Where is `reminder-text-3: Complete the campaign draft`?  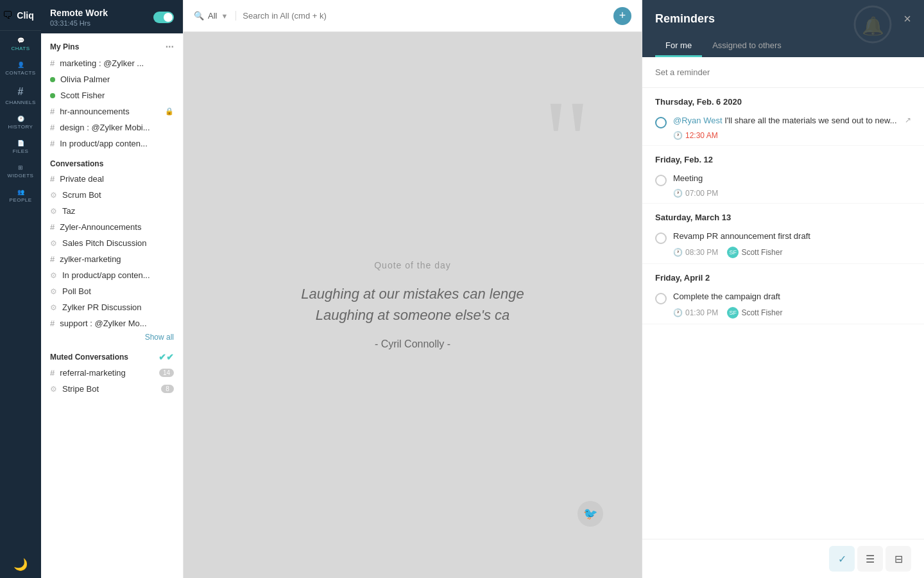 reminder-text-3: Complete the campaign draft is located at coordinates (792, 297).